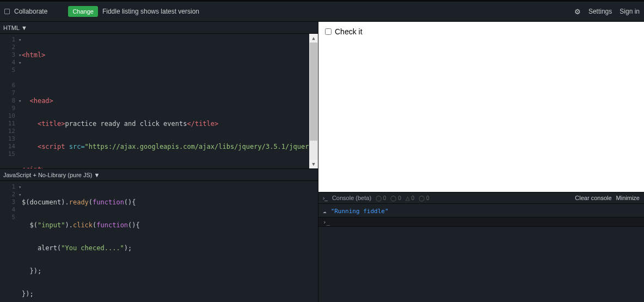  What do you see at coordinates (481, 211) in the screenshot?
I see `console-message: ☁ "Running fiddle"` at bounding box center [481, 211].